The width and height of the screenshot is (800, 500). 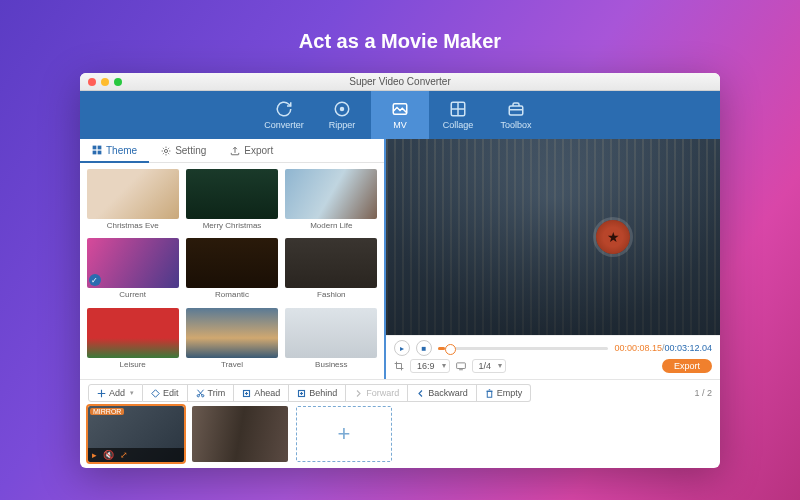 What do you see at coordinates (342, 109) in the screenshot?
I see `disc-icon` at bounding box center [342, 109].